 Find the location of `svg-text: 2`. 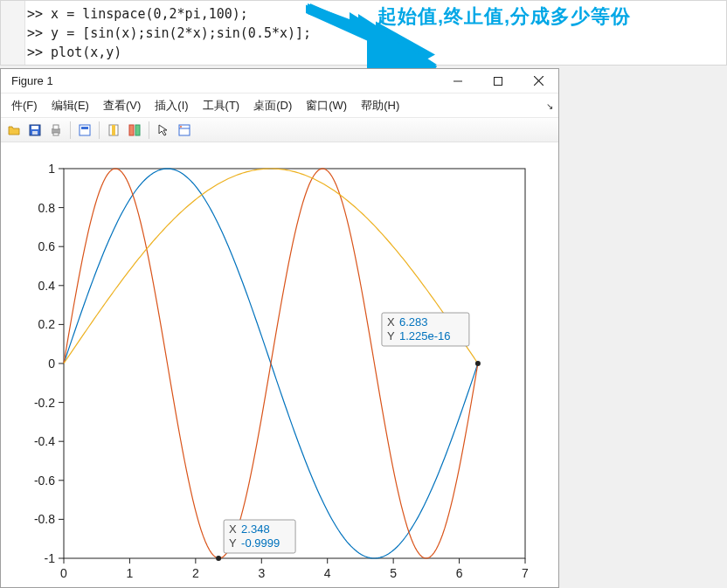

svg-text: 2 is located at coordinates (196, 573).